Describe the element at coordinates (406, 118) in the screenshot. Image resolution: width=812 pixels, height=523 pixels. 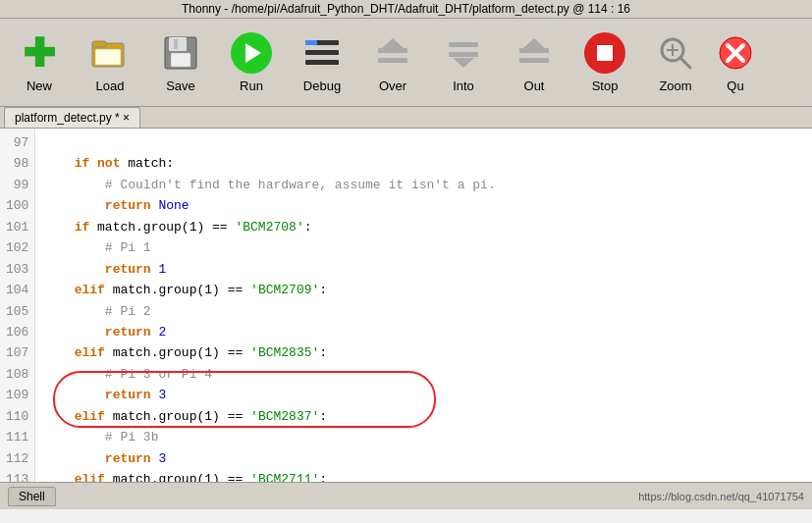
I see `tab-bar: platform_detect.py * ×` at that location.